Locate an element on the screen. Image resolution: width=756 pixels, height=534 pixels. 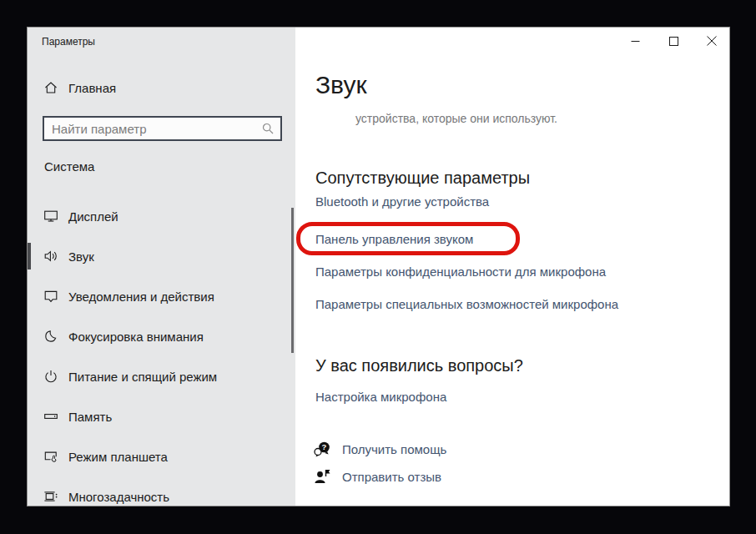
power-sleep-icon is located at coordinates (51, 376).